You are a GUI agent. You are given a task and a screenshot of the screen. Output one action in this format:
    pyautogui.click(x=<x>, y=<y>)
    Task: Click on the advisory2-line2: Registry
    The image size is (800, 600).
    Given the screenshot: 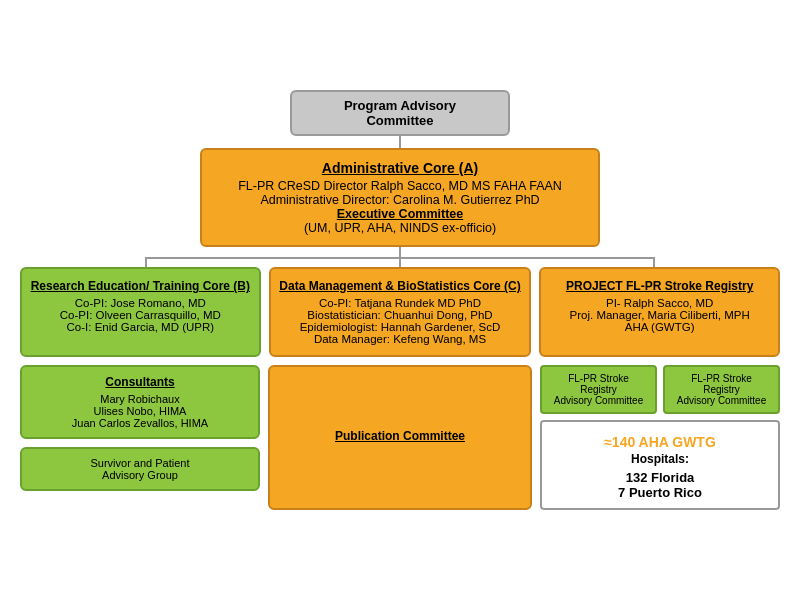 What is the action you would take?
    pyautogui.click(x=722, y=390)
    